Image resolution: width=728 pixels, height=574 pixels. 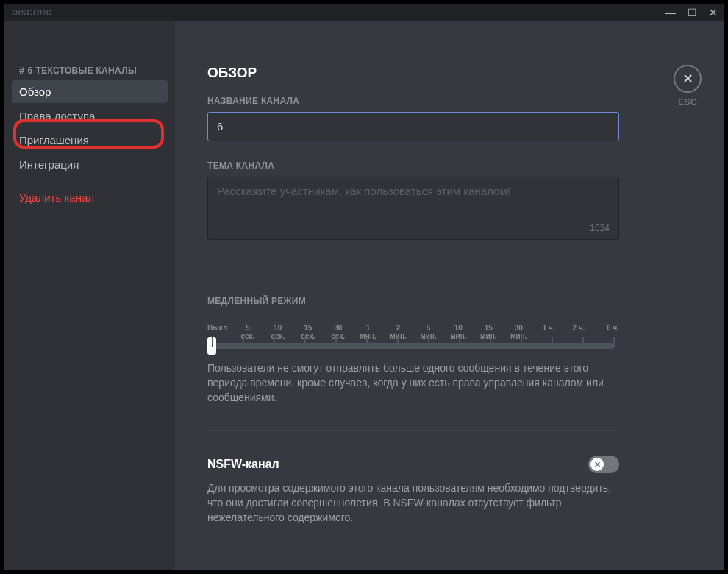 What do you see at coordinates (604, 464) in the screenshot?
I see `nsfw-toggle: ✕` at bounding box center [604, 464].